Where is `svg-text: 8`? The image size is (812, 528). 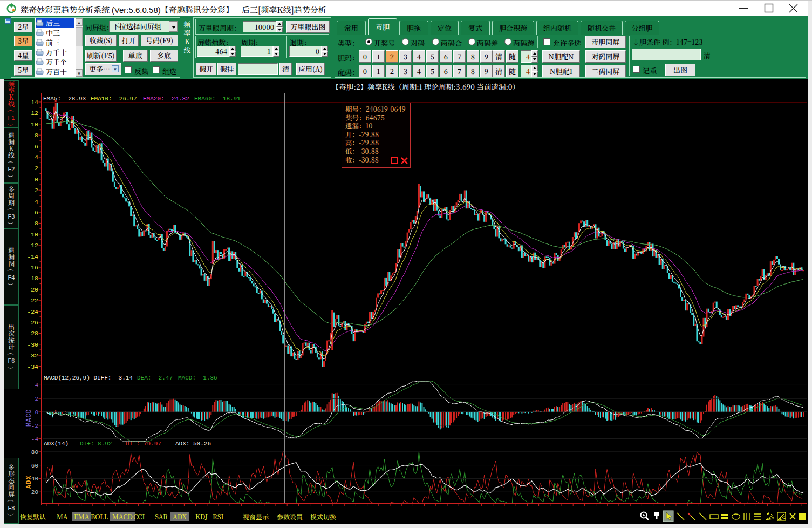 svg-text: 8 is located at coordinates (37, 135).